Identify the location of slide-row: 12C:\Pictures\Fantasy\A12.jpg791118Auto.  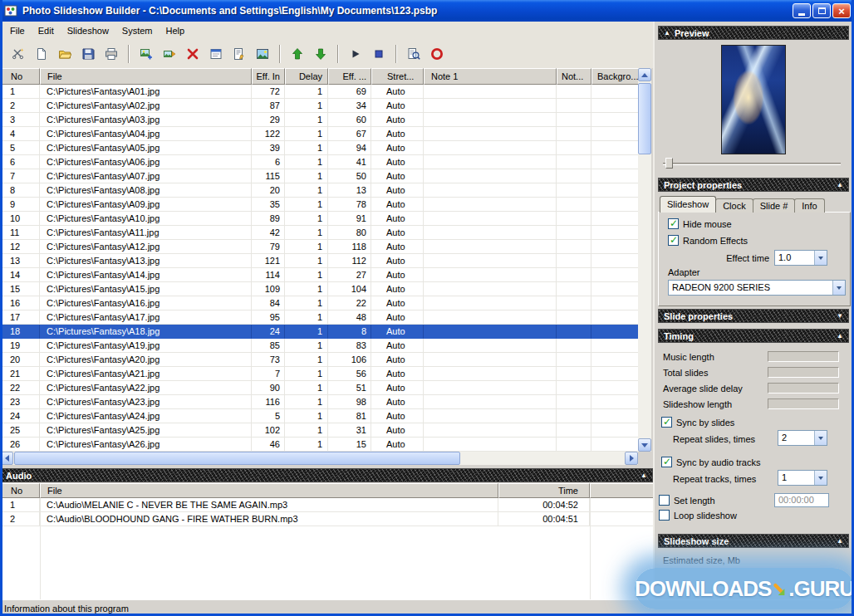
(319, 247).